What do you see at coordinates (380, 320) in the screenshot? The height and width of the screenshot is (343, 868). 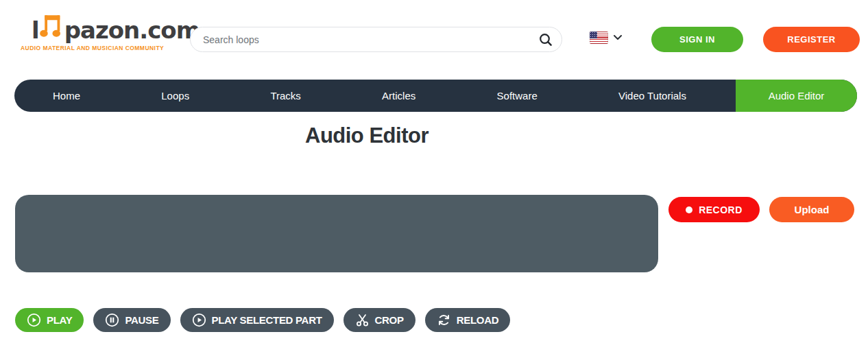 I see `crop-button: CROP` at bounding box center [380, 320].